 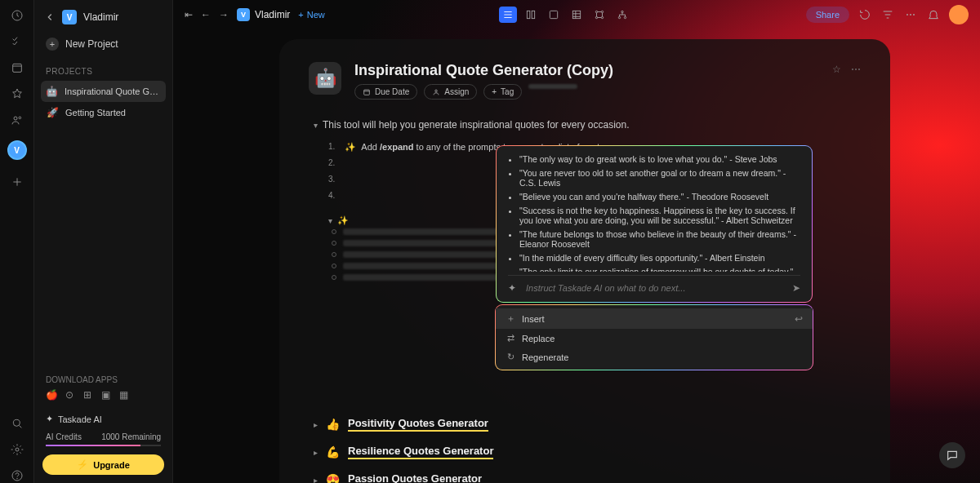 What do you see at coordinates (577, 15) in the screenshot?
I see `view-table-icon` at bounding box center [577, 15].